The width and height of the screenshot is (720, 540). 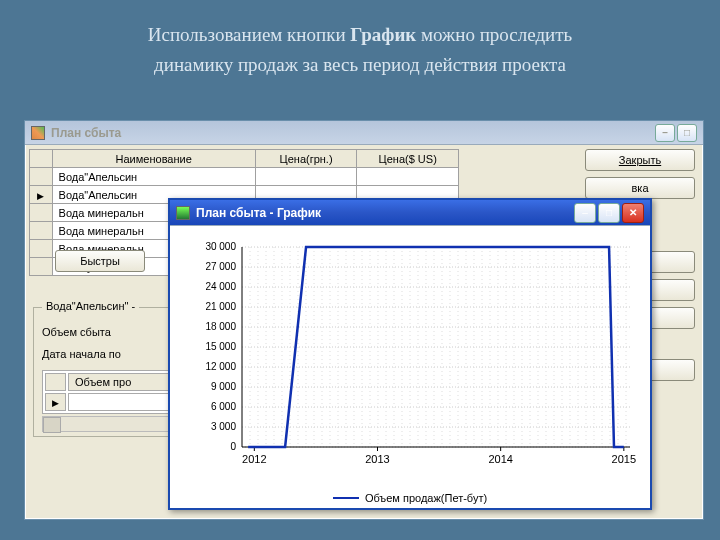 What do you see at coordinates (220, 326) in the screenshot?
I see `svg-text: 18 000` at bounding box center [220, 326].